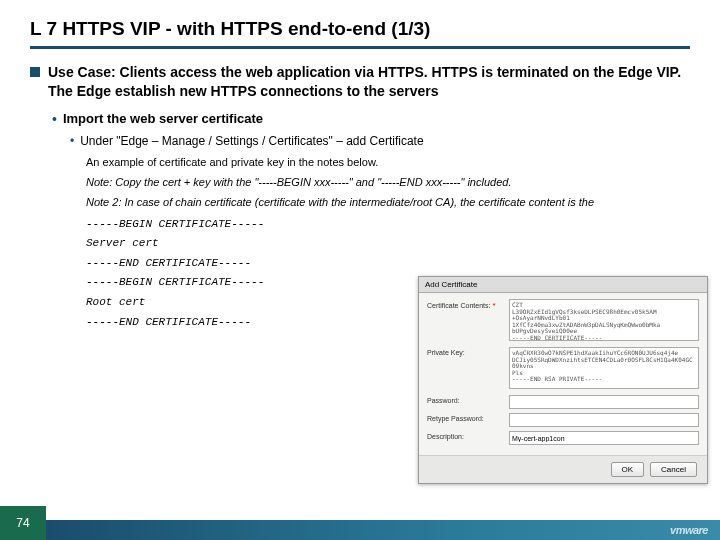  I want to click on note-chain: Note 2: In case of chain certificate (ce…, so click(388, 202).